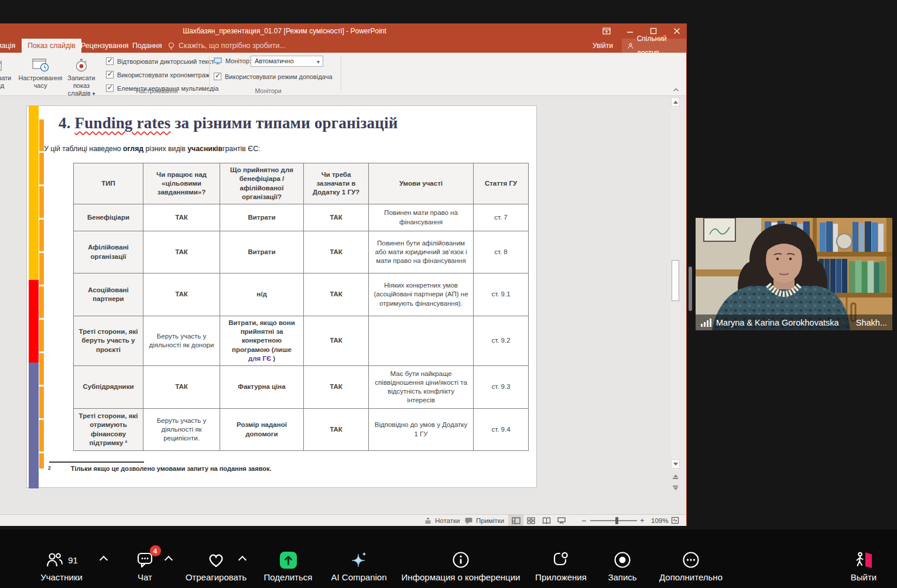 Image resolution: width=897 pixels, height=588 pixels. Describe the element at coordinates (622, 560) in the screenshot. I see `record-icon` at that location.